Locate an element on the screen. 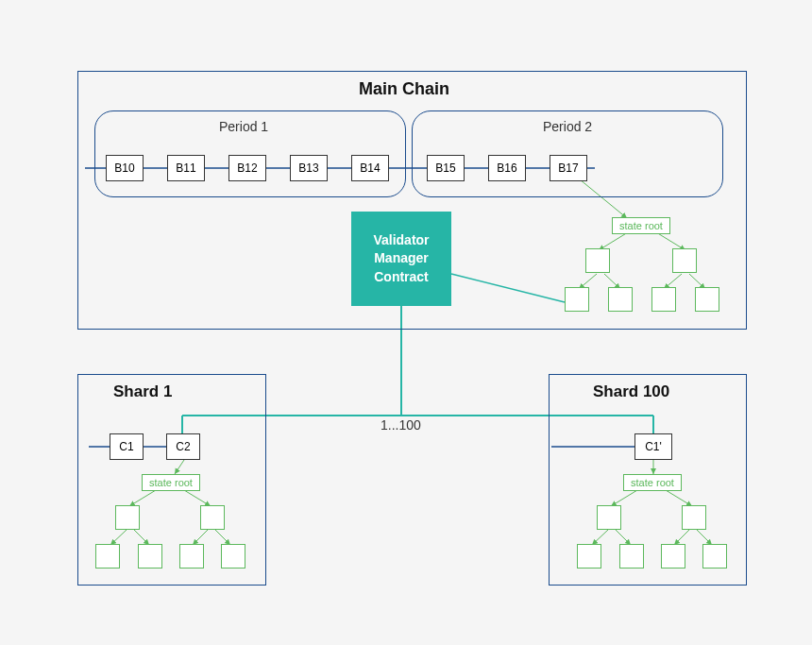 The image size is (812, 645). block-b13: B13 is located at coordinates (309, 168).